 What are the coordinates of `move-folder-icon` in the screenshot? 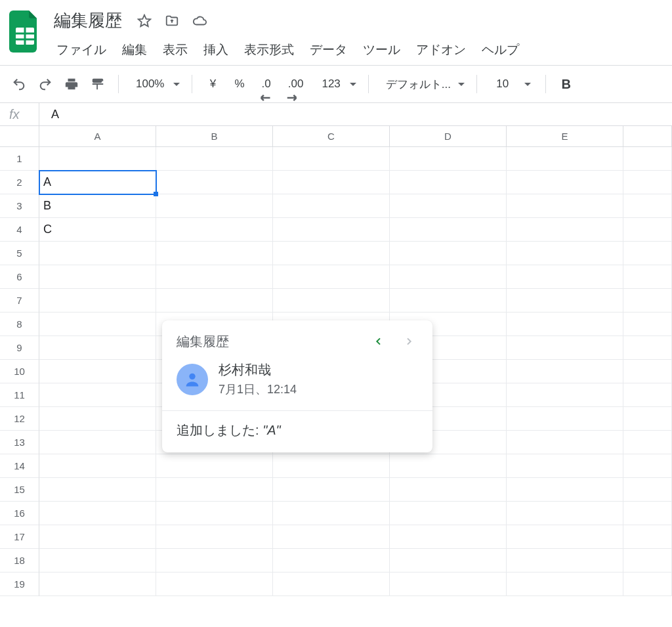 It's located at (172, 21).